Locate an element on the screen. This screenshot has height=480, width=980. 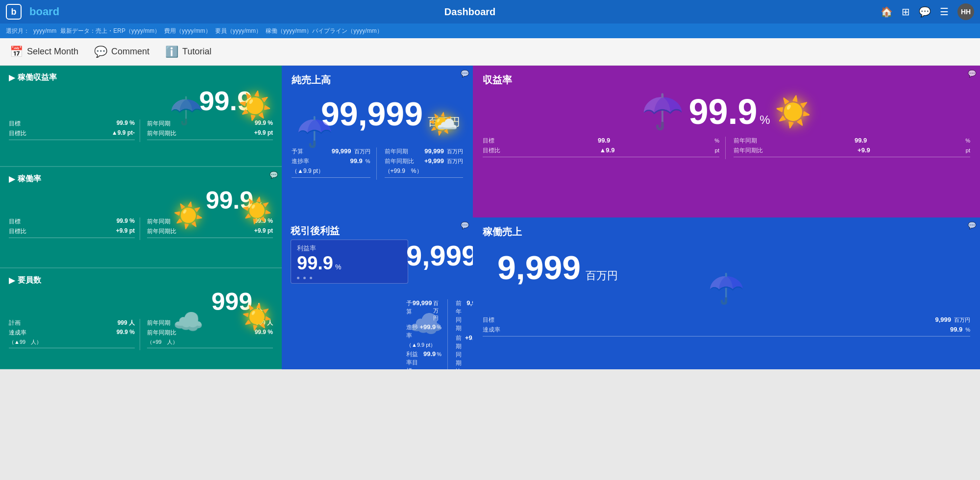
card-comment-icon-op-rate: 💬 is located at coordinates (273, 175).